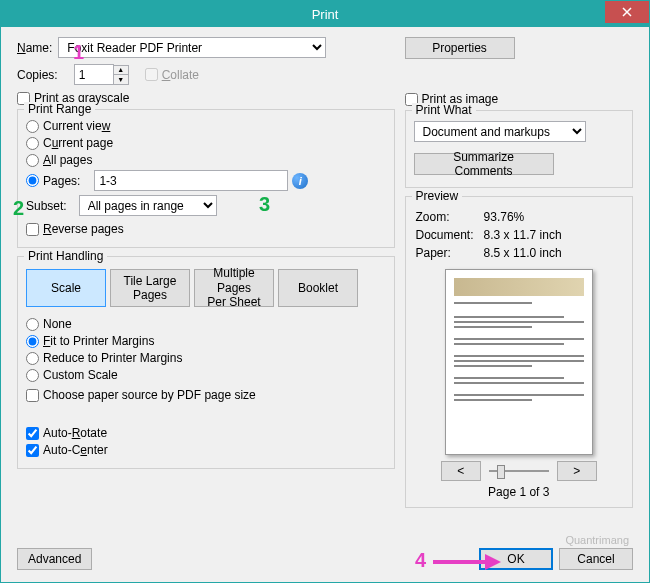 This screenshot has height=583, width=650. What do you see at coordinates (78, 143) in the screenshot?
I see `current-page-label: Current page` at bounding box center [78, 143].